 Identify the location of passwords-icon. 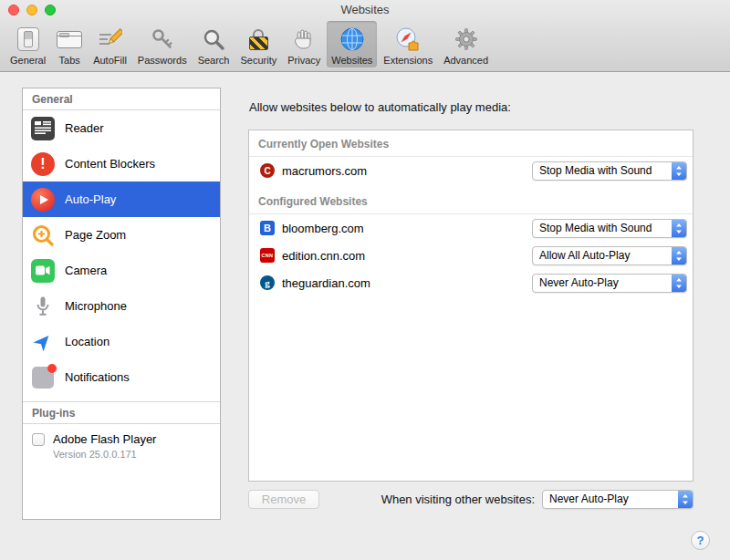
(162, 39).